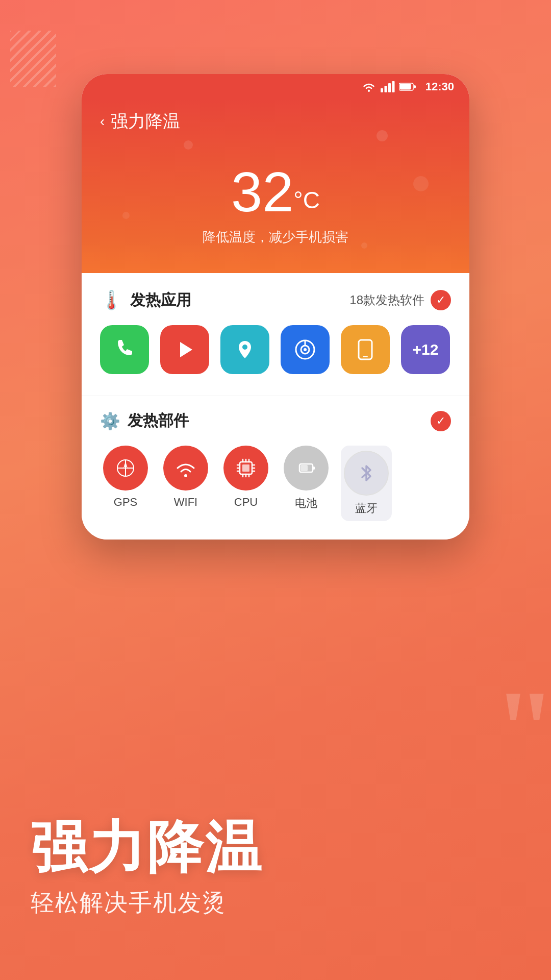 This screenshot has height=980, width=551. I want to click on wifi-component-icon-bg, so click(186, 468).